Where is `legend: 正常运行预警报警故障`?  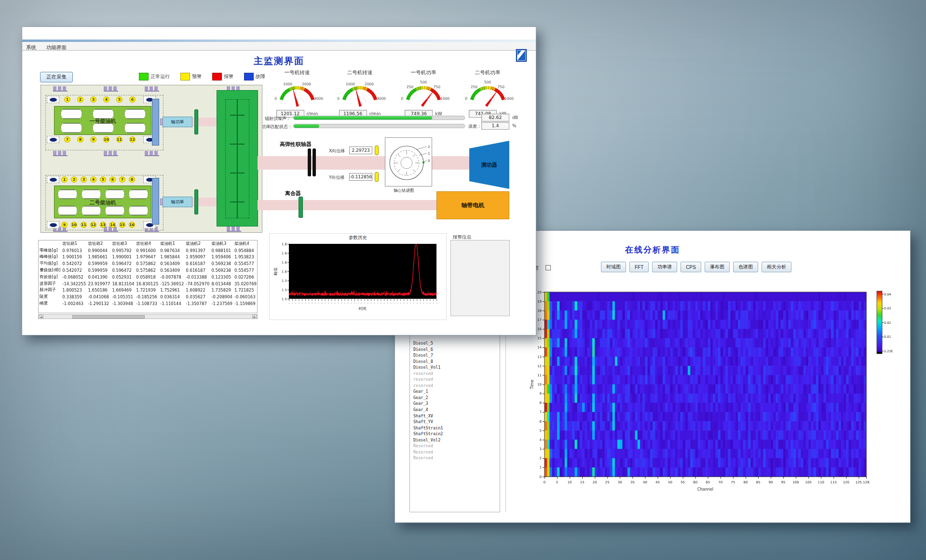
legend: 正常运行预警报警故障 is located at coordinates (207, 77).